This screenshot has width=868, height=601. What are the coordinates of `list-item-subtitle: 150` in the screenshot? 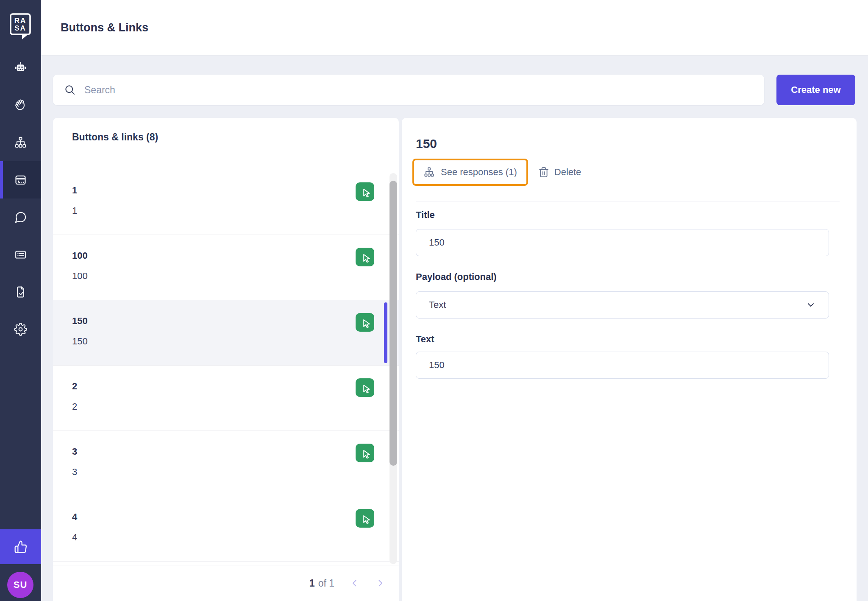 It's located at (236, 341).